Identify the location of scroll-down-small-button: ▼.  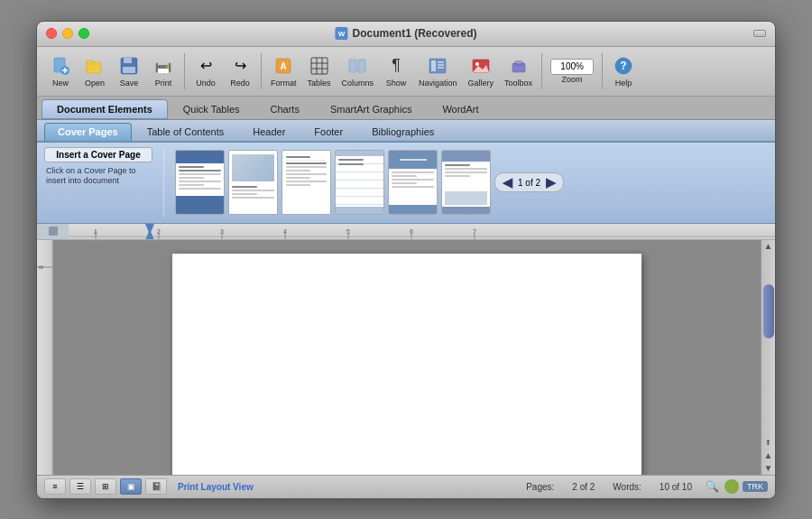
(769, 468).